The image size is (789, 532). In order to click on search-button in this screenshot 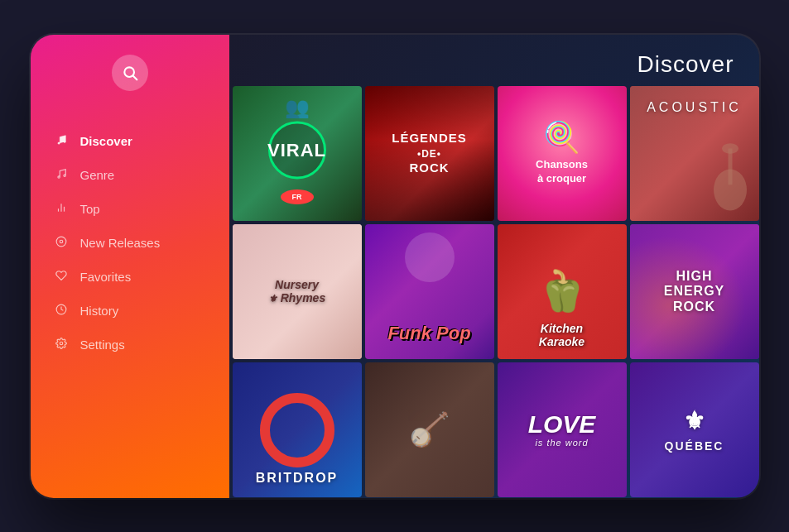, I will do `click(130, 73)`.